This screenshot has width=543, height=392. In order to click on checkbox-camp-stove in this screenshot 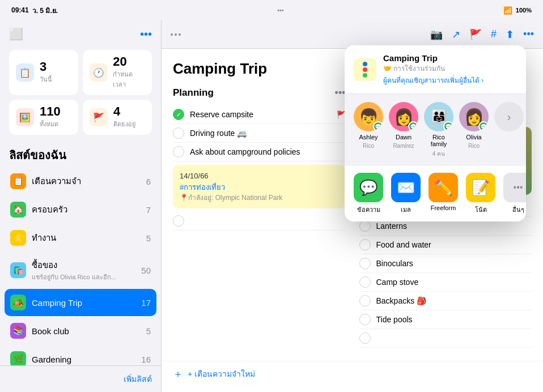, I will do `click(365, 282)`.